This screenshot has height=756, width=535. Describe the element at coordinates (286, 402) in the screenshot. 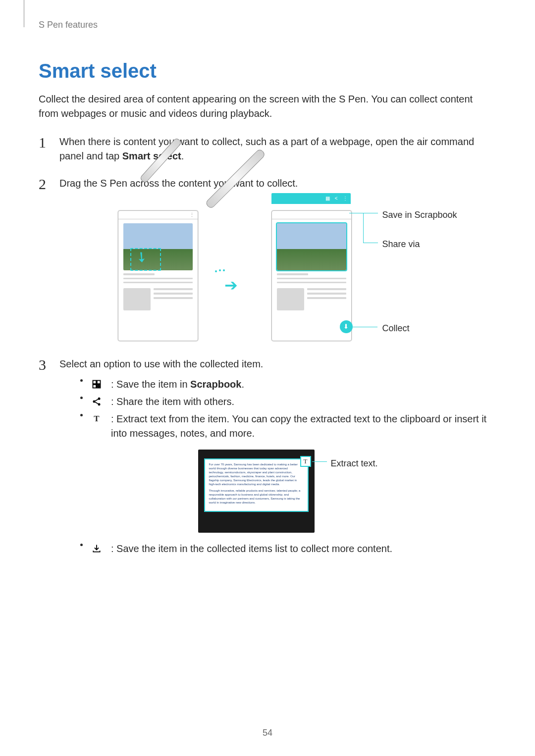

I see `bullet-share: : Share the item with others.` at that location.